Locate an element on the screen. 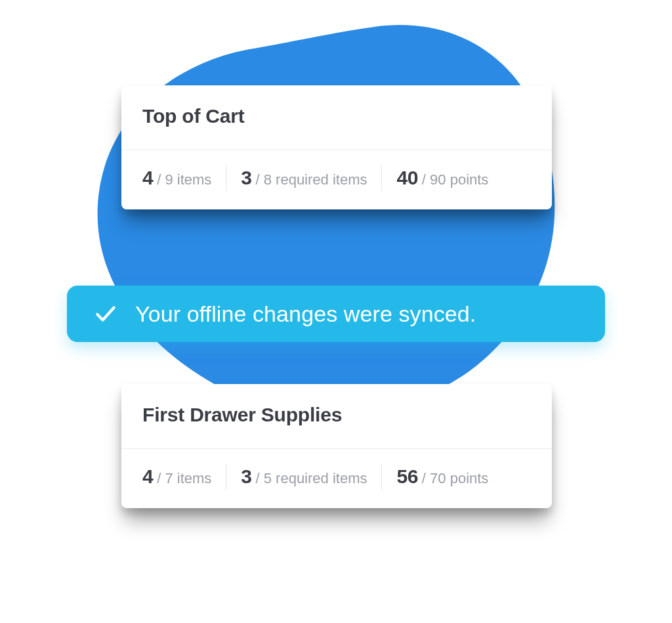  card-title: Top of Cart is located at coordinates (337, 116).